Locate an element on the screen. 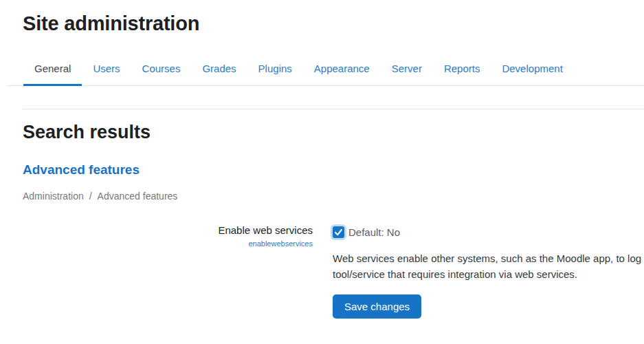  setting-shortname-link: enablewebservices is located at coordinates (157, 244).